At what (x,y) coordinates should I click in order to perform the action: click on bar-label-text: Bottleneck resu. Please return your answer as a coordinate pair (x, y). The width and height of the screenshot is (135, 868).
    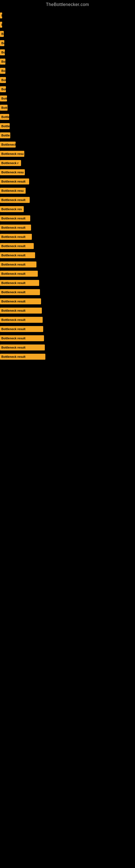
    Looking at the image, I should click on (13, 172).